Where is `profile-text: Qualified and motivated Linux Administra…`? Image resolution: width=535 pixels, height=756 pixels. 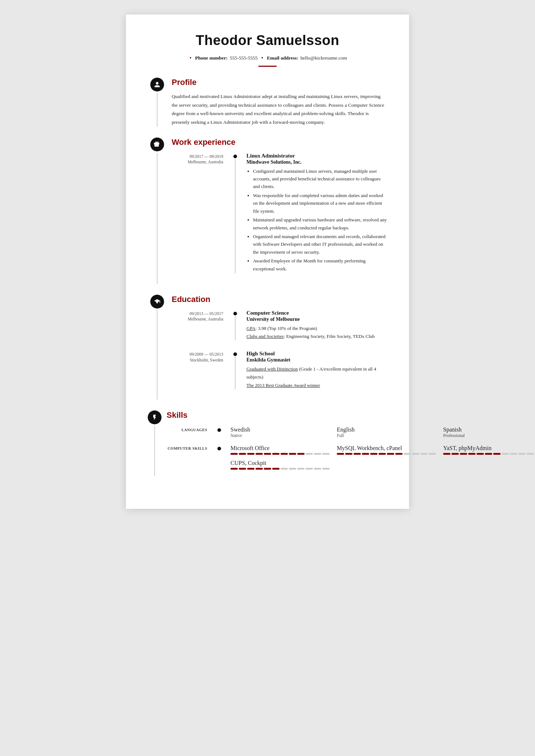
profile-text: Qualified and motivated Linux Administra… is located at coordinates (279, 110).